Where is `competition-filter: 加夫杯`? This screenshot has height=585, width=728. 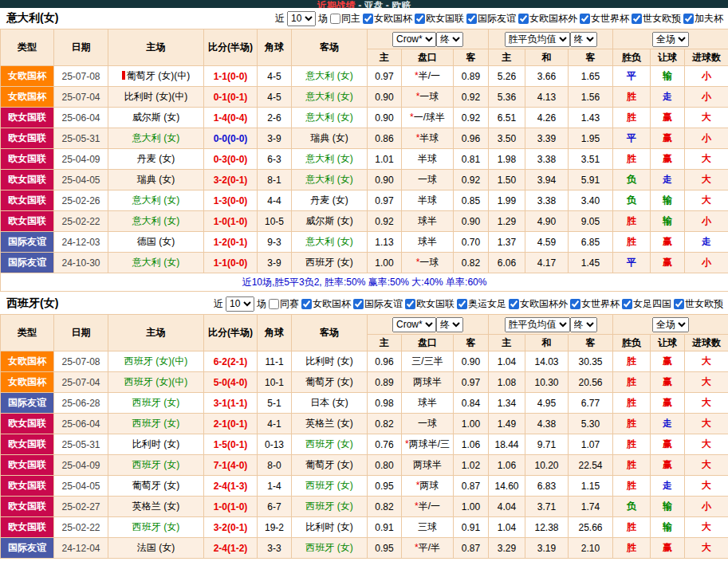 competition-filter: 加夫杯 is located at coordinates (703, 19).